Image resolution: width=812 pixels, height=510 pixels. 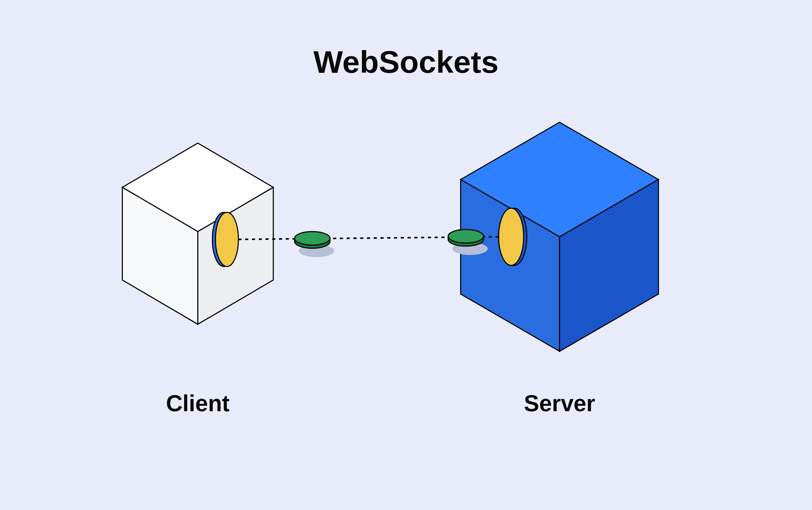 I want to click on client-port-front, so click(x=227, y=239).